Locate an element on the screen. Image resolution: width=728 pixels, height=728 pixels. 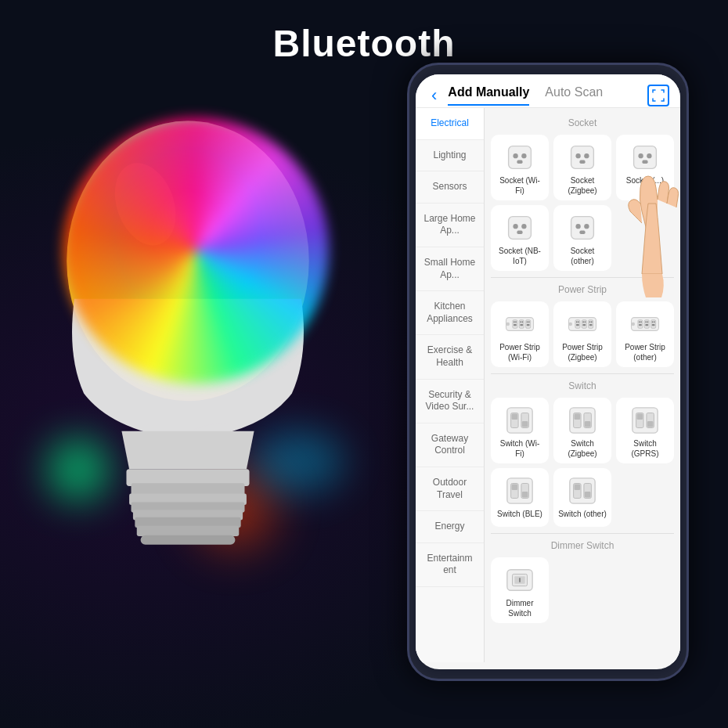
sidebar-item: Kitchen Appliances is located at coordinates (449, 313).